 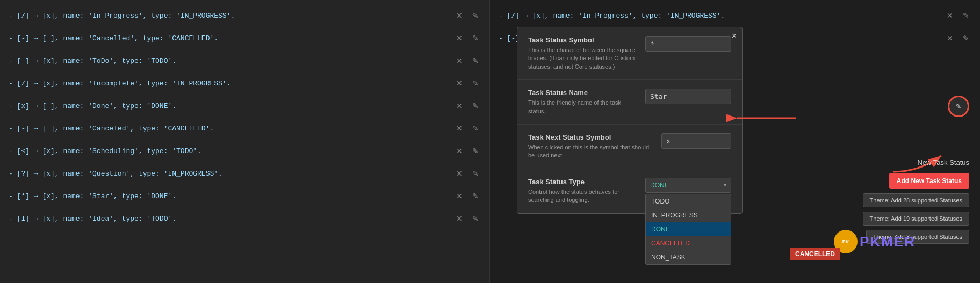 What do you see at coordinates (582, 191) in the screenshot?
I see `type-label-group: Task Status Type Control how the status …` at bounding box center [582, 191].